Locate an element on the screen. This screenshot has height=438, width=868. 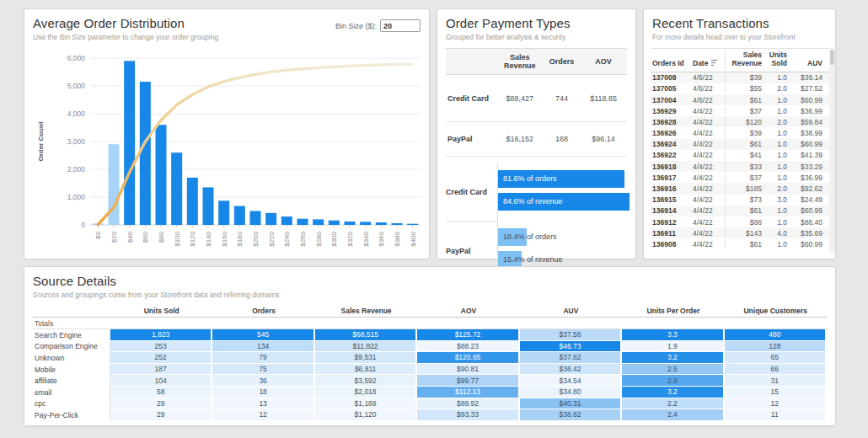
source-heat-cell: $34.80 is located at coordinates (571, 393).